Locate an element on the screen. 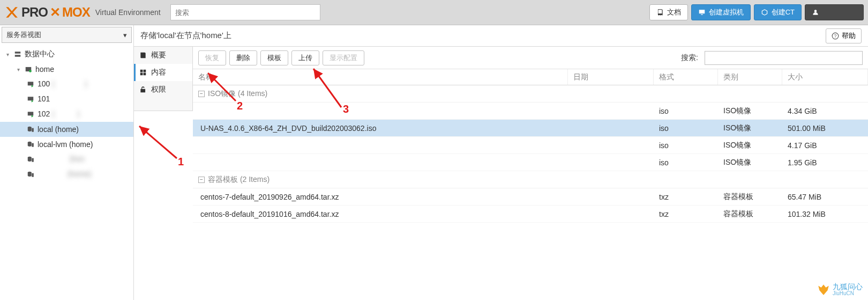 The width and height of the screenshot is (868, 300). search-label: 搜索: is located at coordinates (690, 58).